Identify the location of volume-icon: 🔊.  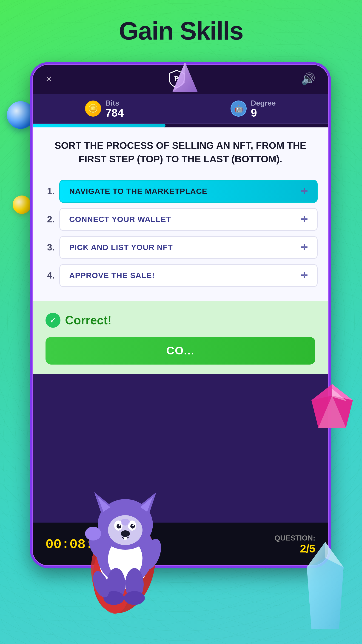
(308, 79).